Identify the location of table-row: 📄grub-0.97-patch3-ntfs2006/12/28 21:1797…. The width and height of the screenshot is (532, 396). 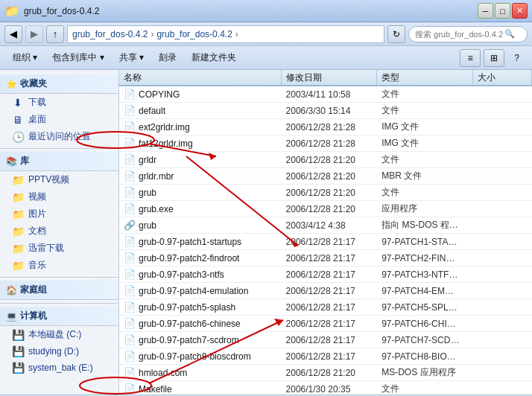
(326, 275).